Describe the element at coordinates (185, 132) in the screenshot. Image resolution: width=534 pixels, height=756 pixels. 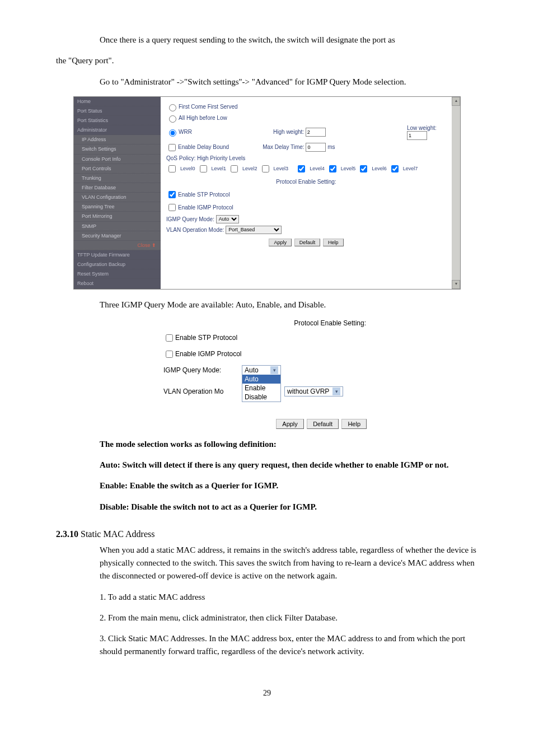
I see `wrr-label: WRR` at that location.